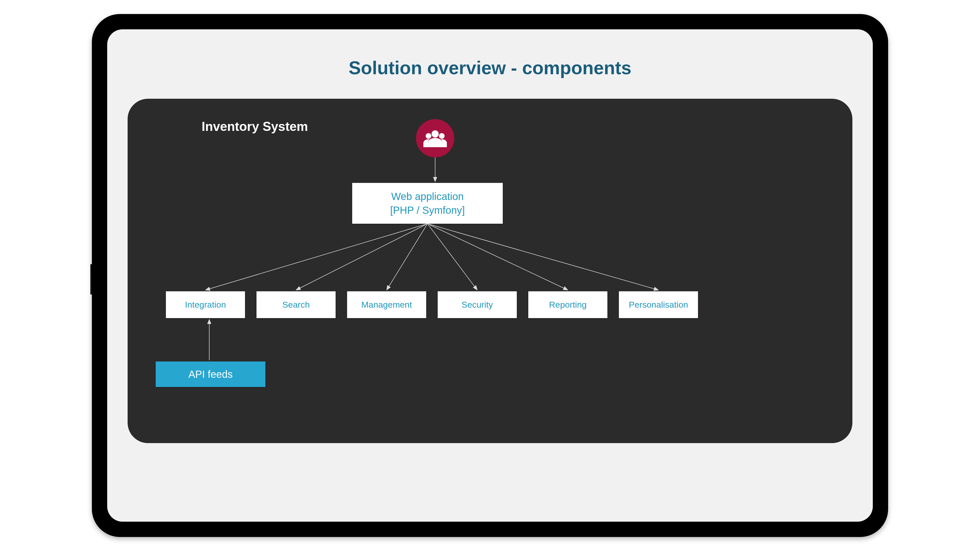 This screenshot has width=980, height=551. Describe the element at coordinates (659, 305) in the screenshot. I see `module-personalisation: Personalisation` at that location.